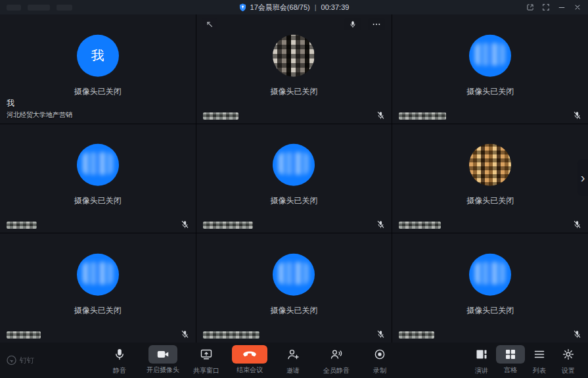 The width and height of the screenshot is (588, 378). What do you see at coordinates (530, 7) in the screenshot?
I see `pip-button` at bounding box center [530, 7].